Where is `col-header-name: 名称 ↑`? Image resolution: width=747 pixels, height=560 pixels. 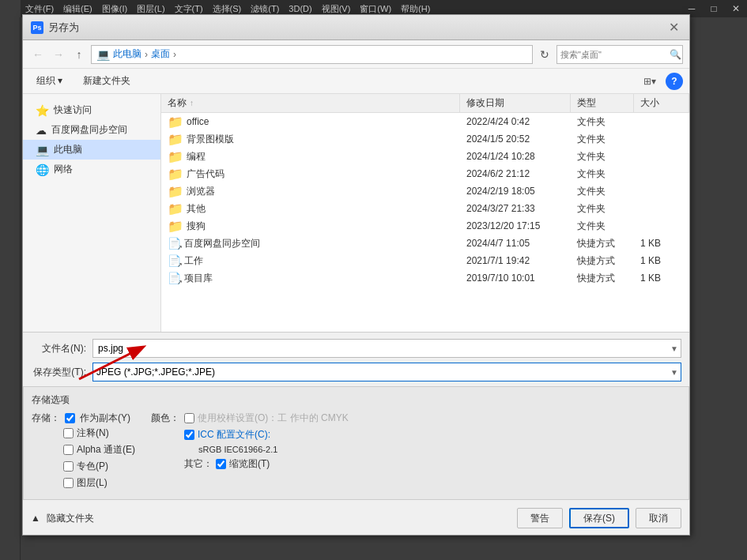 col-header-name: 名称 ↑ is located at coordinates (311, 103).